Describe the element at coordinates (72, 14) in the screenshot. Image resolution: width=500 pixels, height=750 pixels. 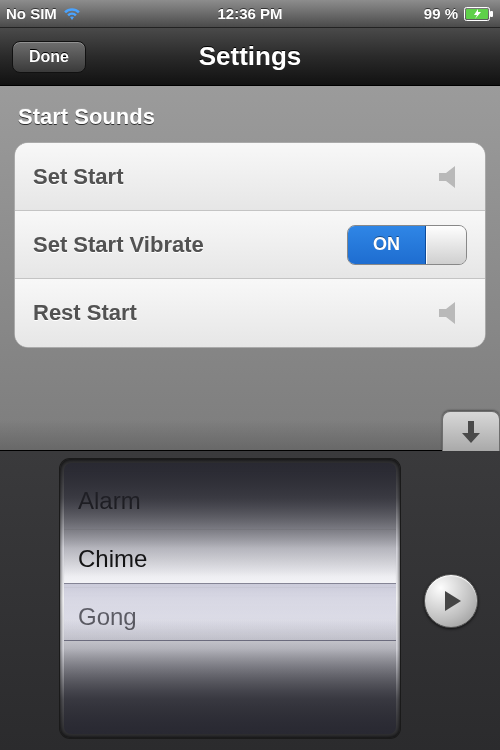
I see `wifi-icon` at that location.